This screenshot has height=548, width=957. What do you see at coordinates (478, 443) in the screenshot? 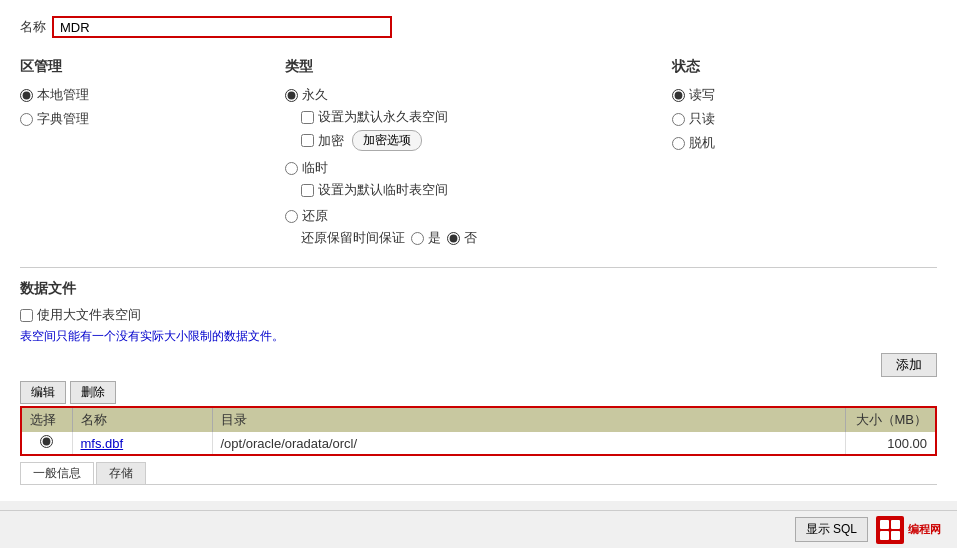
I see `table-row: mfs.dbf /opt/oracle/oradata/orcl/ 100.00` at bounding box center [478, 443].